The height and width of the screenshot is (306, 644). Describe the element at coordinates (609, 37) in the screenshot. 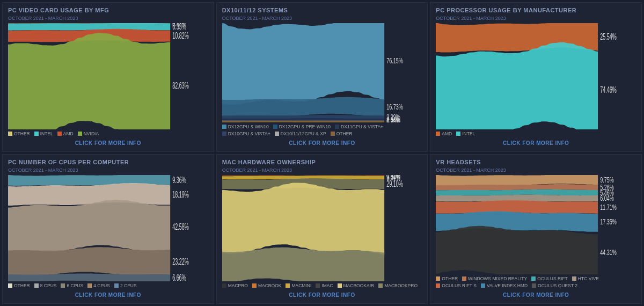

I see `svg-text: 25.54%` at that location.